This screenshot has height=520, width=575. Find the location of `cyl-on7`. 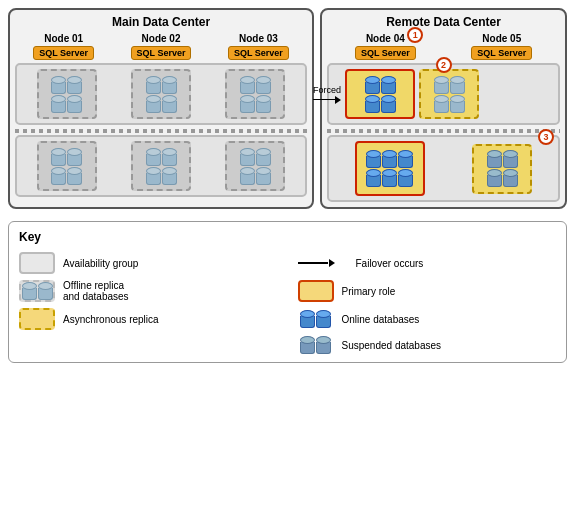

cyl-on7 is located at coordinates (406, 159).